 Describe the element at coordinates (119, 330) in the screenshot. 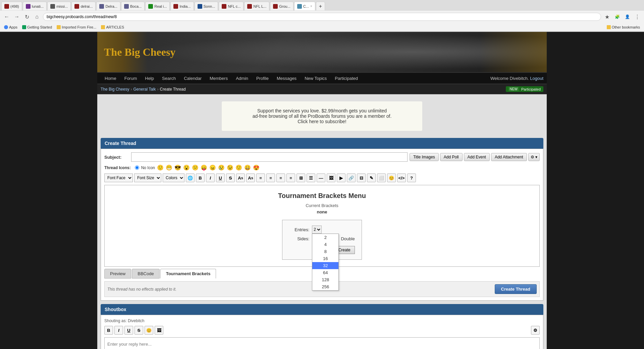

I see `shoutbox-italic: I` at that location.